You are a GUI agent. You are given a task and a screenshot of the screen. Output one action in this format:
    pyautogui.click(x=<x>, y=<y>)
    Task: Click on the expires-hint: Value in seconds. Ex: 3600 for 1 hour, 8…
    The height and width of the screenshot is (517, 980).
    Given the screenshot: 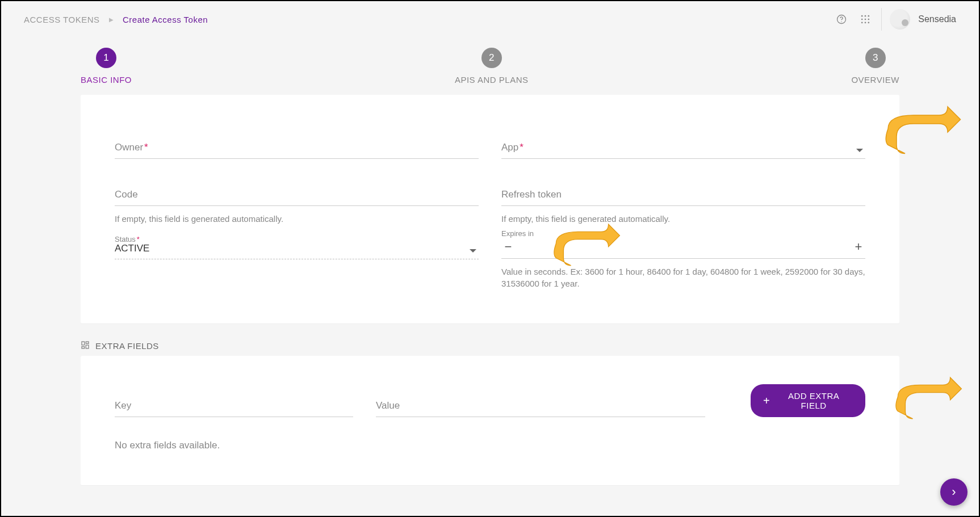 What is the action you would take?
    pyautogui.click(x=684, y=278)
    